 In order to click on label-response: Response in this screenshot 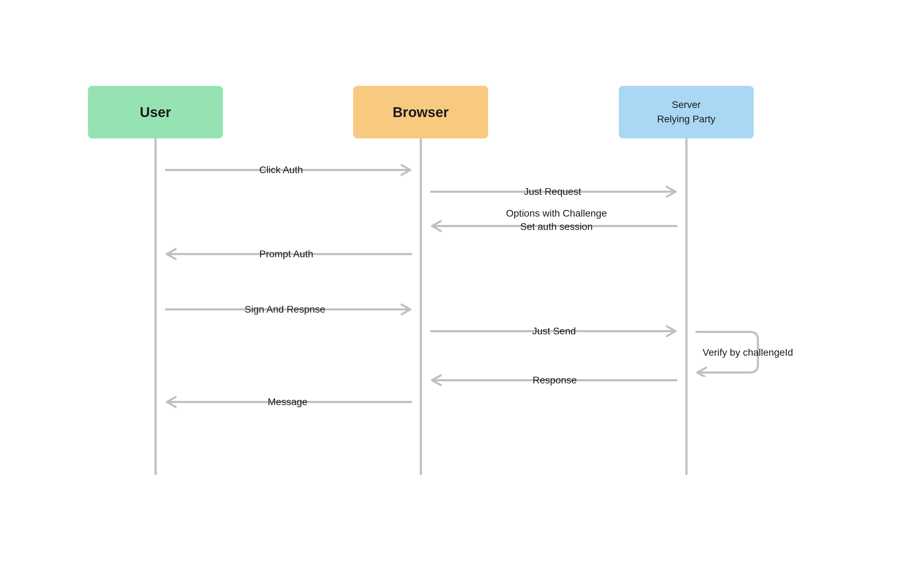, I will do `click(555, 380)`.